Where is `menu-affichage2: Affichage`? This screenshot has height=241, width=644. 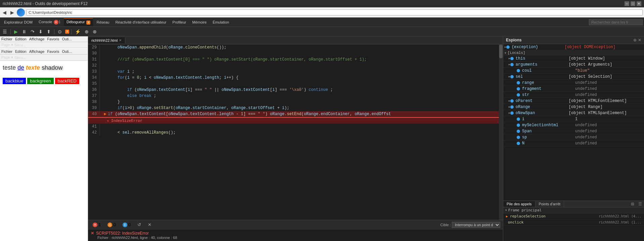
menu-affichage2: Affichage is located at coordinates (37, 51).